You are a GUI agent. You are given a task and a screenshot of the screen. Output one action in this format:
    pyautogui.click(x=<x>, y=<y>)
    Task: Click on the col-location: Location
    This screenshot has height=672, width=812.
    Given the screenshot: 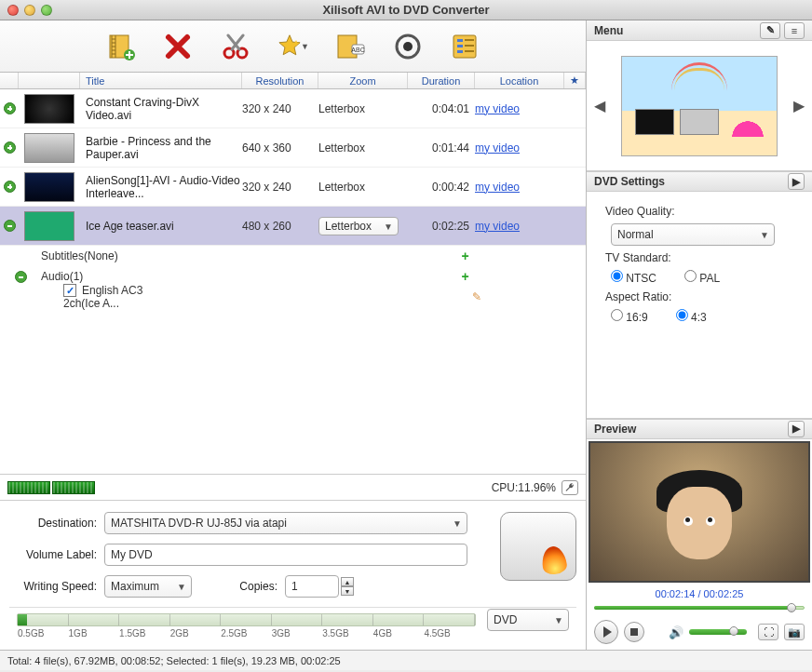 What is the action you would take?
    pyautogui.click(x=520, y=80)
    